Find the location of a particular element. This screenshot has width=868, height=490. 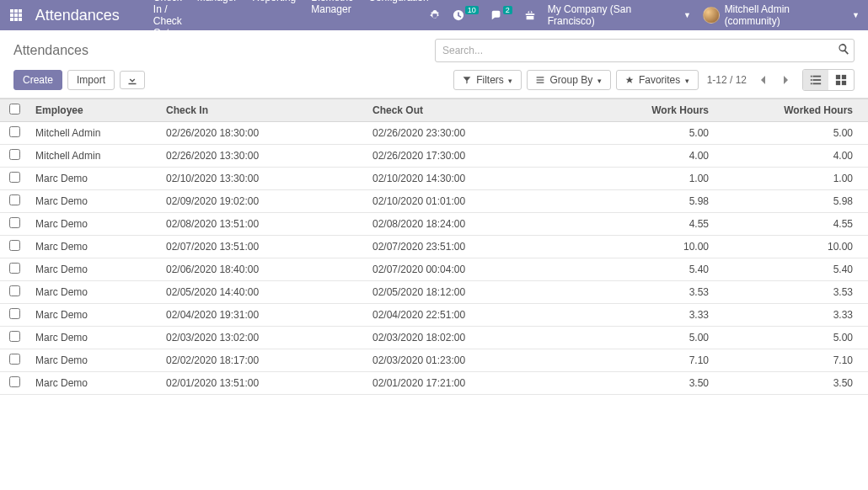

activities-icon: 10 is located at coordinates (465, 15).